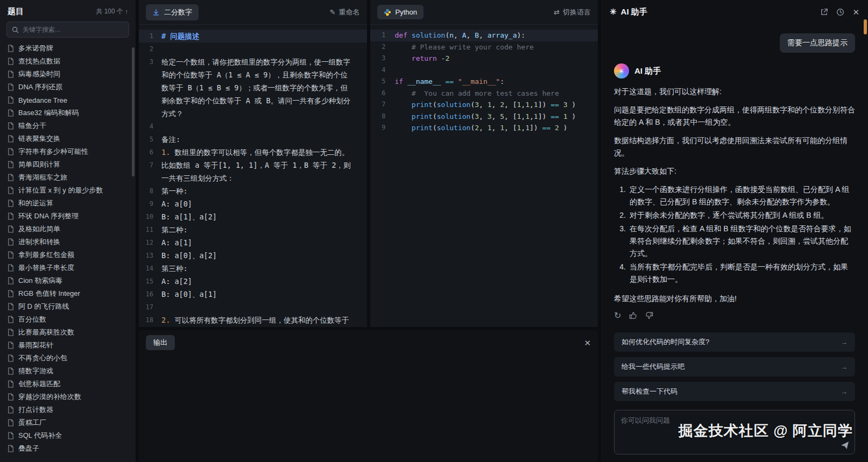 The width and height of the screenshot is (868, 462). Describe the element at coordinates (856, 12) in the screenshot. I see `ai-close-icon: ✕` at that location.